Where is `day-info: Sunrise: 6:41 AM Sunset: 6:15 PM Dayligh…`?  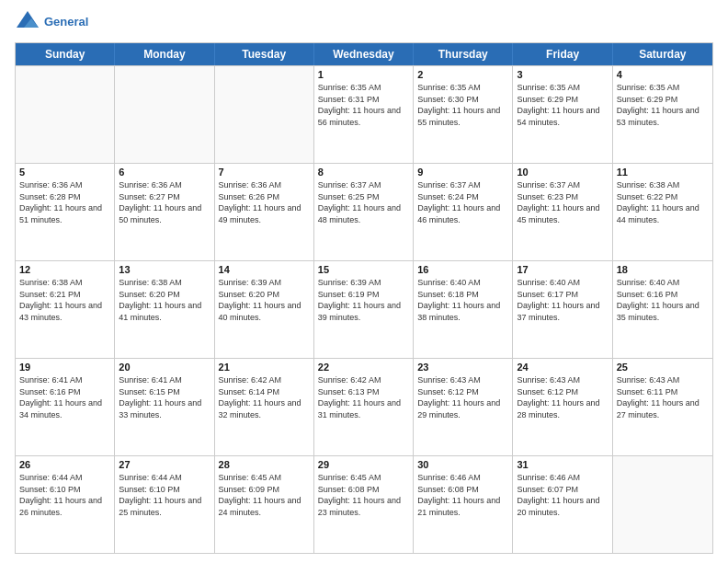 day-info: Sunrise: 6:41 AM Sunset: 6:15 PM Dayligh… is located at coordinates (164, 397).